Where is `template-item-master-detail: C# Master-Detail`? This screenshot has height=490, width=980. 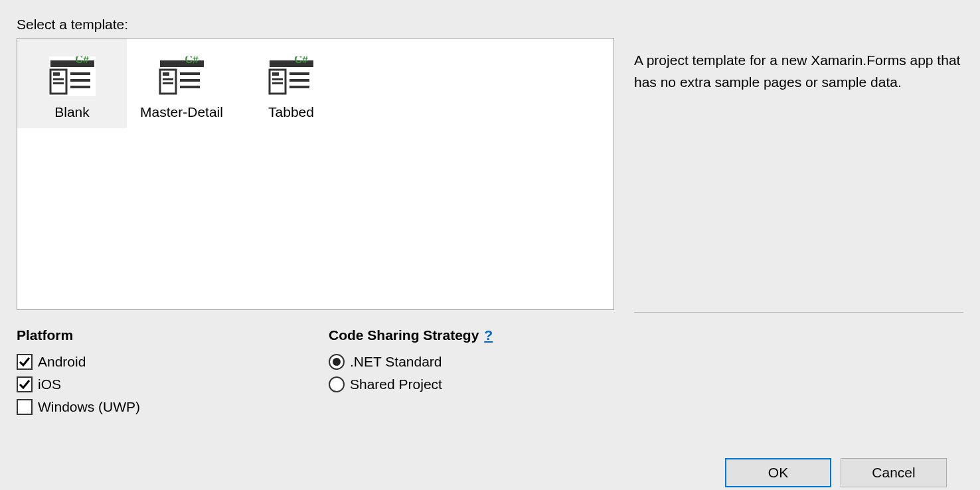
template-item-master-detail: C# Master-Detail is located at coordinates (182, 84).